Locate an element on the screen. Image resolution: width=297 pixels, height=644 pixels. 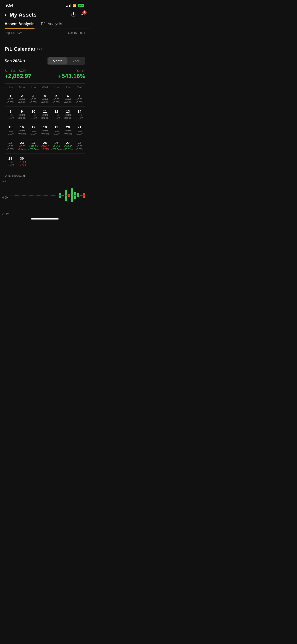
day-number: 1 is located at coordinates (10, 96).